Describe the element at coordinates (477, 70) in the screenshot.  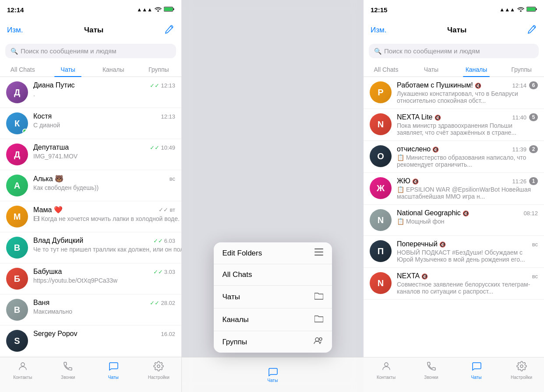
I see `right-tab-channels: Каналы` at that location.